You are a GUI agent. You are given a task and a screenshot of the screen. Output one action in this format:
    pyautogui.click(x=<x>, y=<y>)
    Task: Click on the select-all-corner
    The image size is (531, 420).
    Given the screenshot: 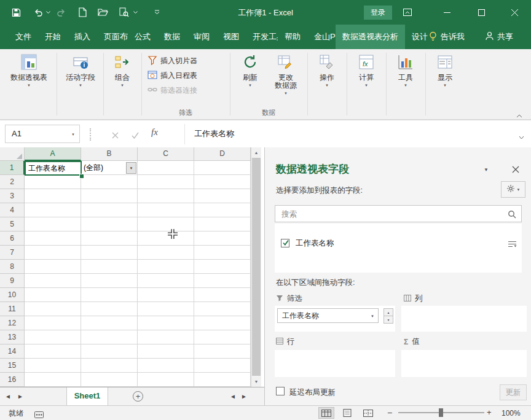 What is the action you would take?
    pyautogui.click(x=12, y=154)
    